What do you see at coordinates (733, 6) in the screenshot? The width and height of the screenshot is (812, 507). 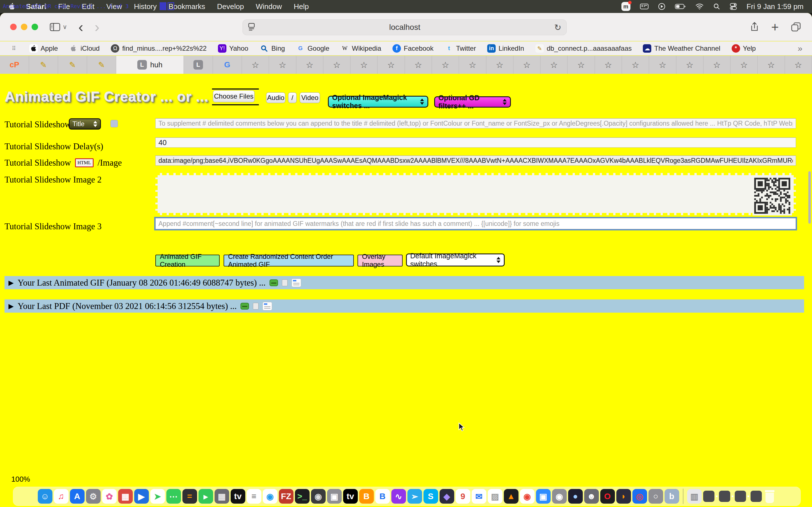 I see `control-center-icon` at bounding box center [733, 6].